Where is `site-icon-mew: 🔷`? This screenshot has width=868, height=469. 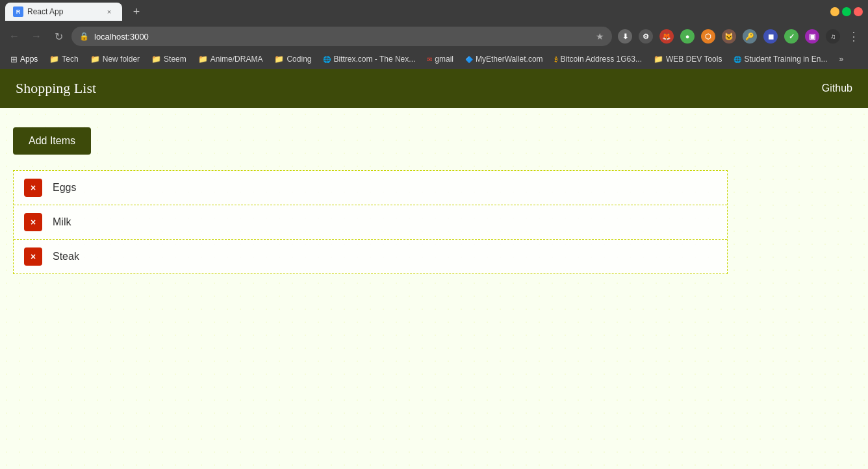
site-icon-mew: 🔷 is located at coordinates (469, 60).